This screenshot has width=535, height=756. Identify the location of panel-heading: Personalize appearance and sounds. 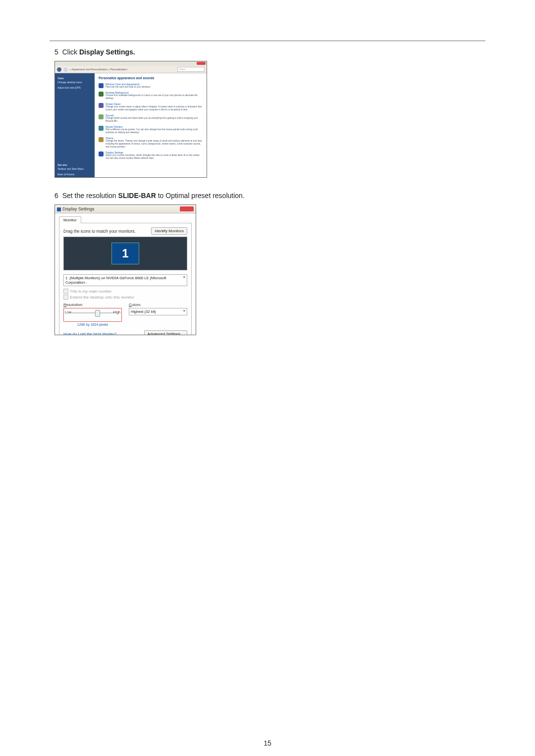
(151, 78).